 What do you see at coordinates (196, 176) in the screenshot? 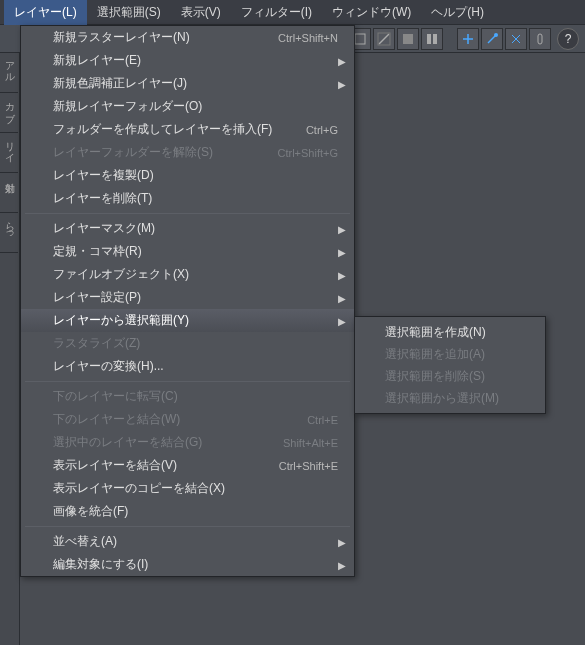
I see `menu-item-label: レイヤーを複製(D)` at bounding box center [196, 176].